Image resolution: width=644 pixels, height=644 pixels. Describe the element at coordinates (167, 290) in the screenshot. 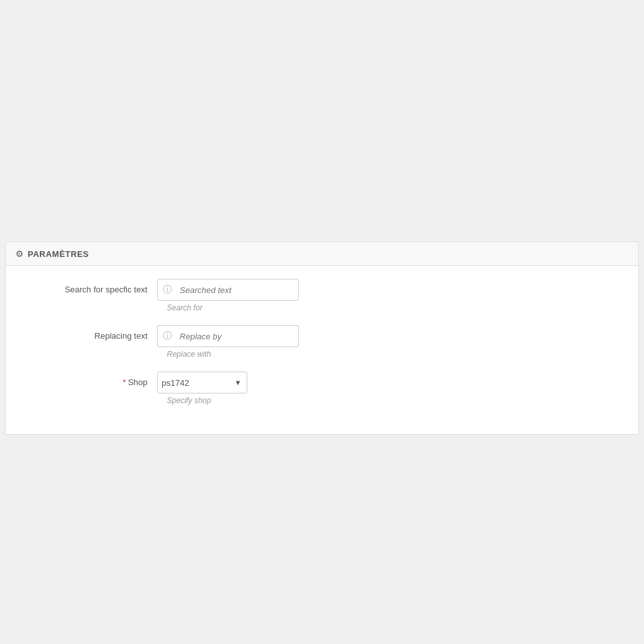

I see `search-text-info-icon` at that location.